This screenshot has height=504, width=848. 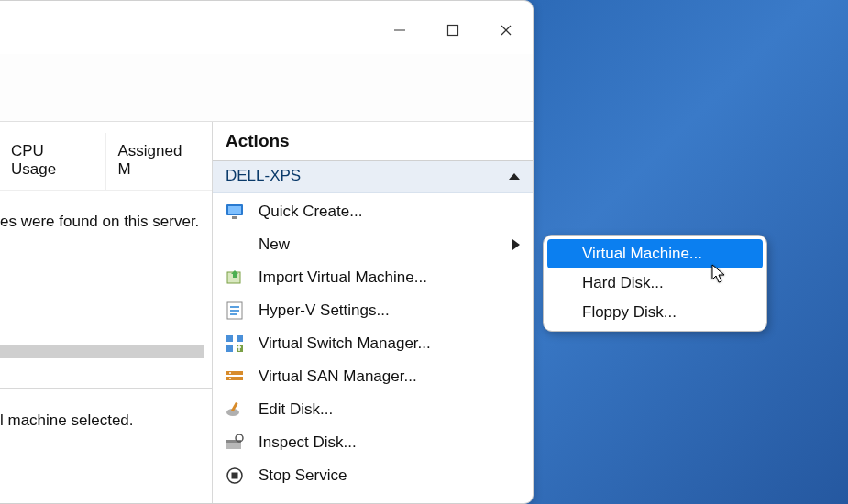 What do you see at coordinates (102, 352) in the screenshot?
I see `selection-bar` at bounding box center [102, 352].